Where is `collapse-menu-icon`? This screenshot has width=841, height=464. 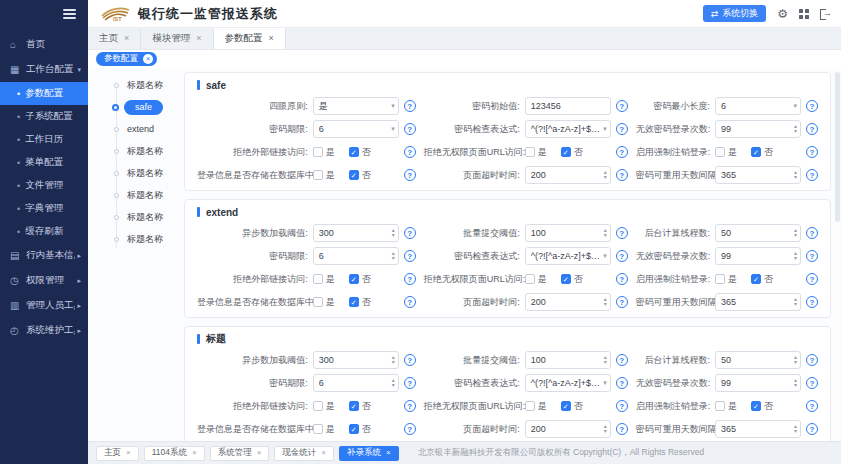 collapse-menu-icon is located at coordinates (70, 14).